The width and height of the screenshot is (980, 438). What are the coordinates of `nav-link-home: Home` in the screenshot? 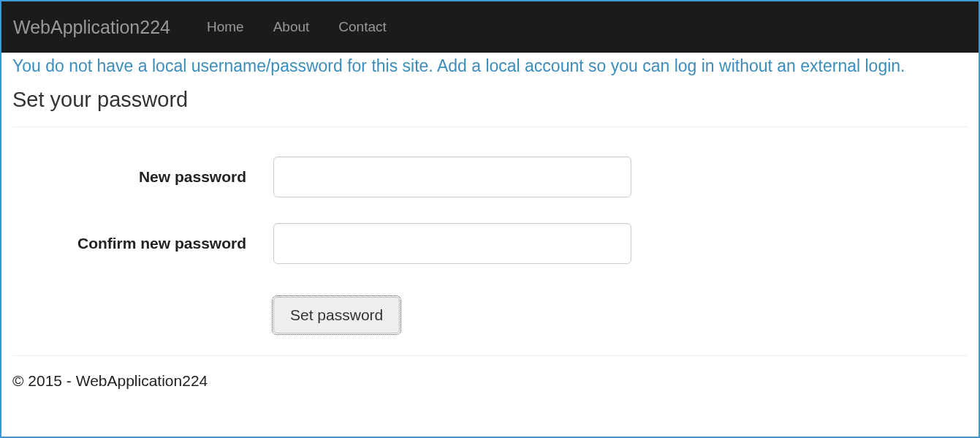 It's located at (225, 27).